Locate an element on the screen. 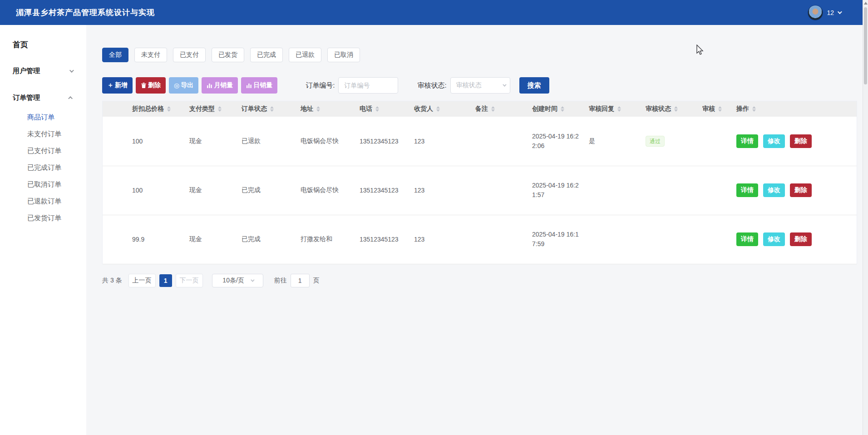 The height and width of the screenshot is (435, 868). cell-created: 2025-04-19 16:22:06 is located at coordinates (557, 141).